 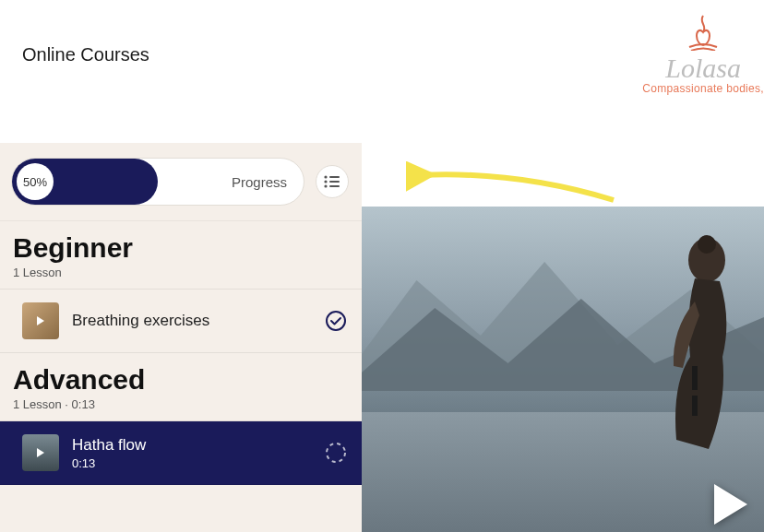 What do you see at coordinates (192, 463) in the screenshot?
I see `lesson-duration: 0:13` at bounding box center [192, 463].